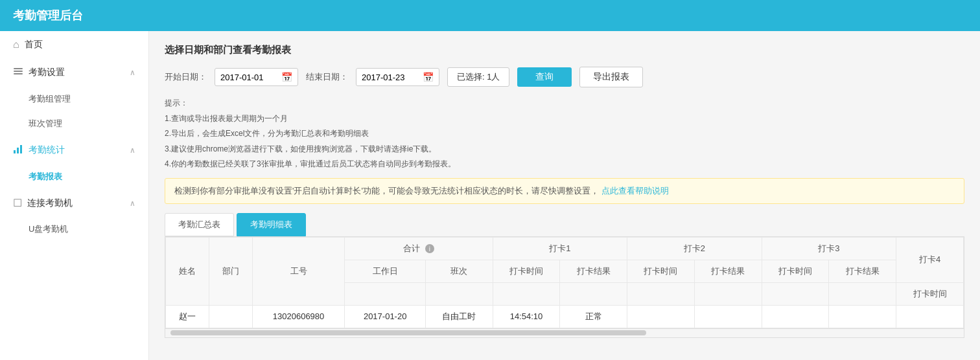 The height and width of the screenshot is (360, 980). Describe the element at coordinates (231, 271) in the screenshot. I see `th-dept: 部门` at that location.